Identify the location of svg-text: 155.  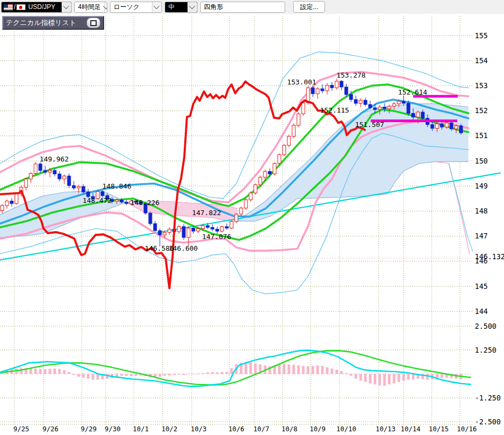
(481, 36).